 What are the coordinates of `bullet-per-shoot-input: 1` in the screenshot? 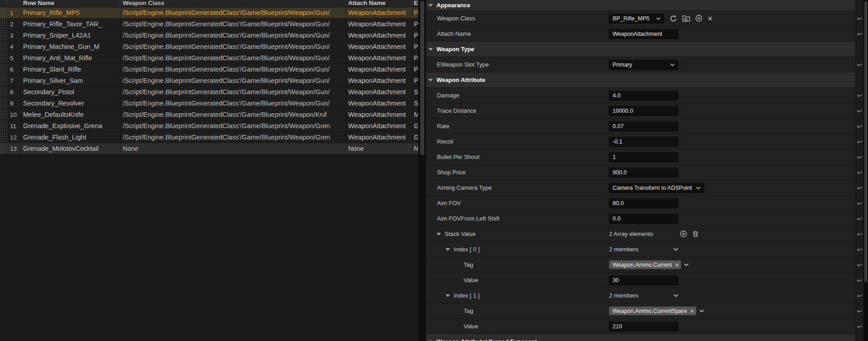 It's located at (644, 157).